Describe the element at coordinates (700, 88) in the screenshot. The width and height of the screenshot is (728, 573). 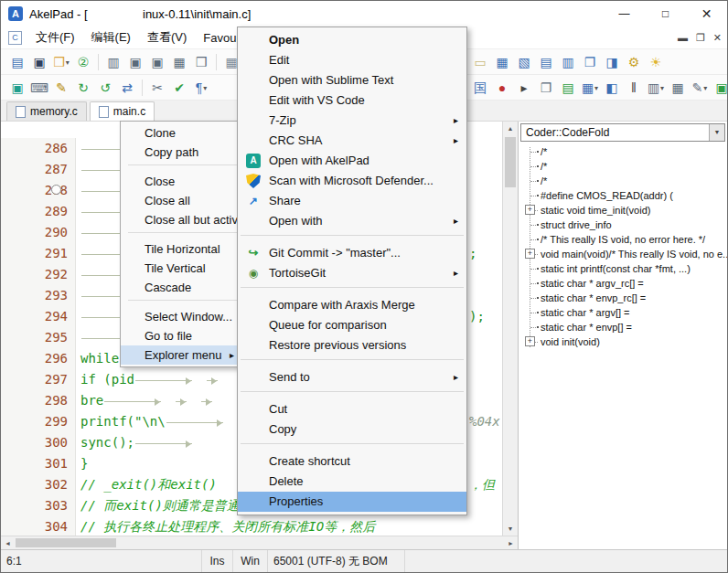
I see `draw-icon: ✎ ▾` at that location.